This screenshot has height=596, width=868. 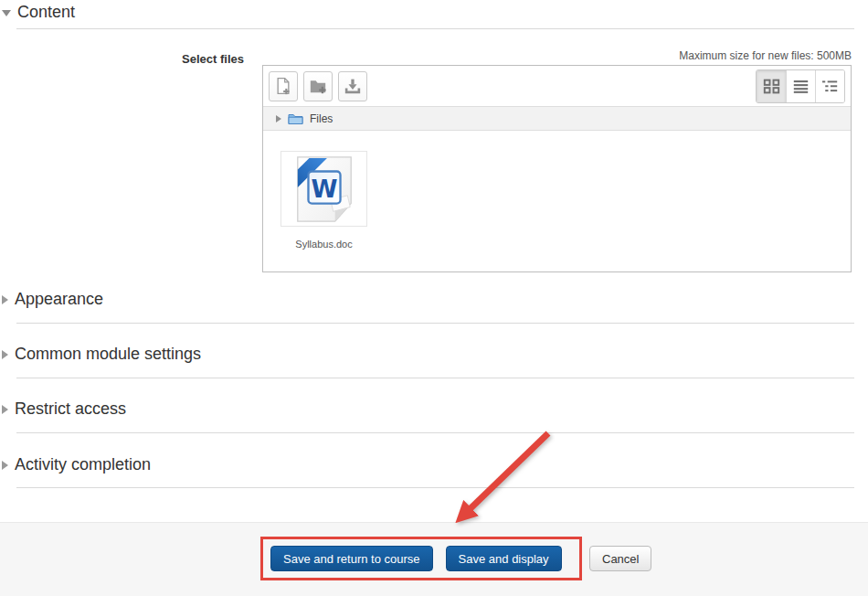 I want to click on select-files-label: Select files, so click(x=122, y=59).